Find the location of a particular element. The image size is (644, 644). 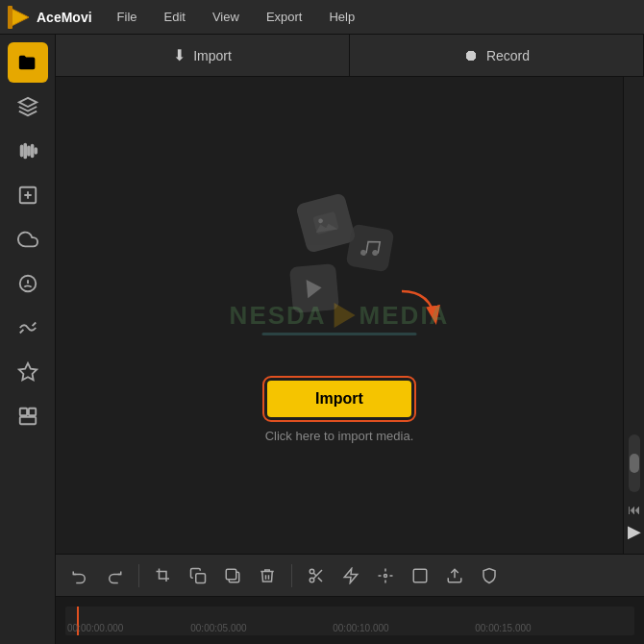

import-button: Import is located at coordinates (339, 399).